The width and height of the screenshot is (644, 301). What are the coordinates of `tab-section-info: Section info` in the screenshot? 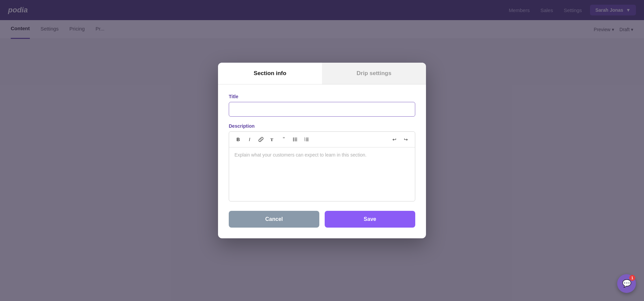 It's located at (270, 73).